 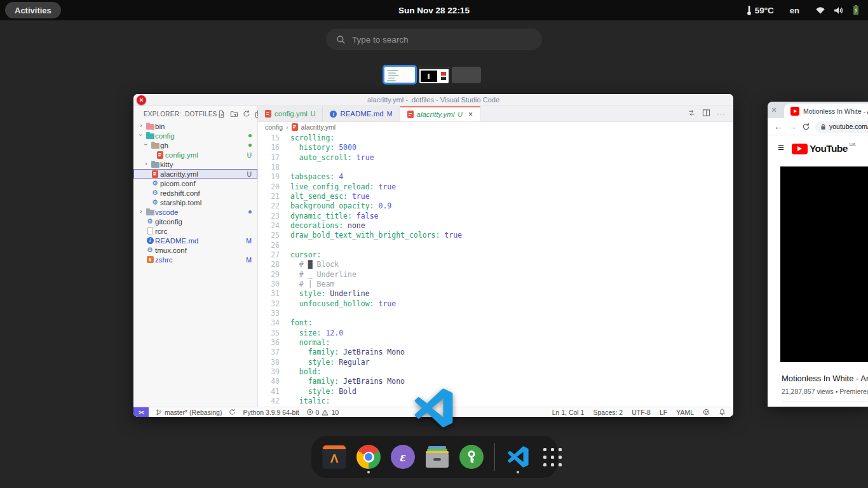 I want to click on code-line-22: 22background_opacity: 0.9, so click(x=496, y=206).